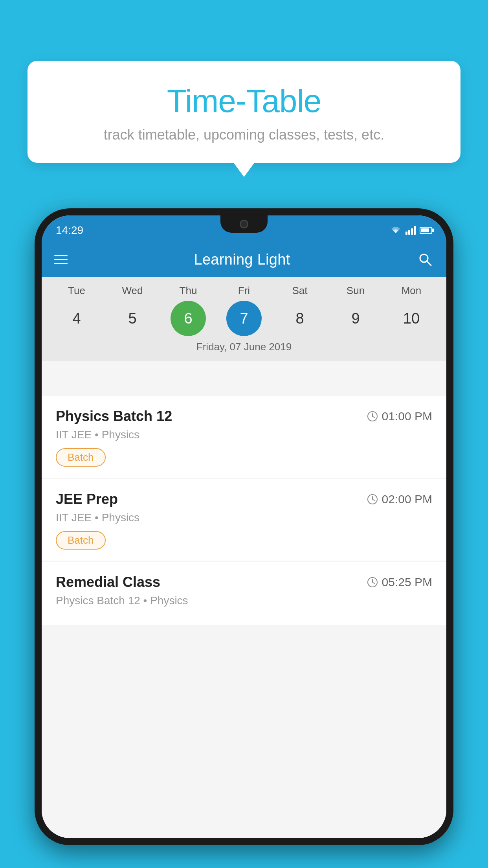  What do you see at coordinates (244, 224) in the screenshot?
I see `front-camera` at bounding box center [244, 224].